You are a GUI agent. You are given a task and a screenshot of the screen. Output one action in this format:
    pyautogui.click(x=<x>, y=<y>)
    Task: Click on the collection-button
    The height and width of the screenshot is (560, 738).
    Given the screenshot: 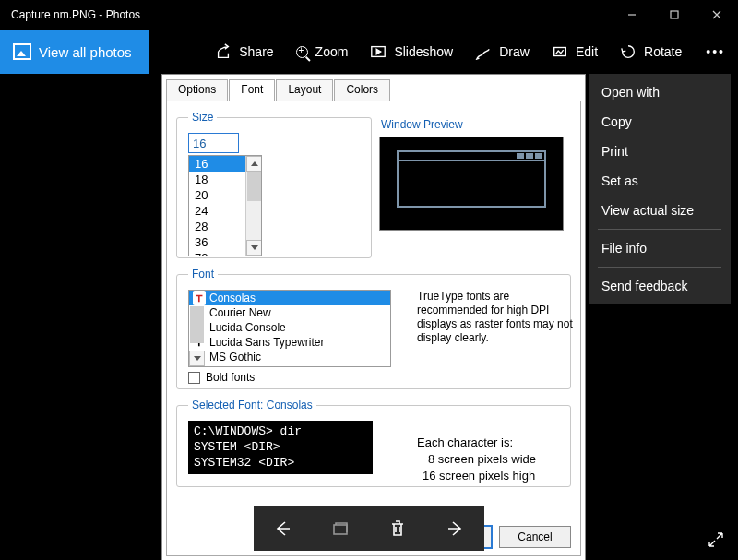 What is the action you would take?
    pyautogui.click(x=340, y=529)
    